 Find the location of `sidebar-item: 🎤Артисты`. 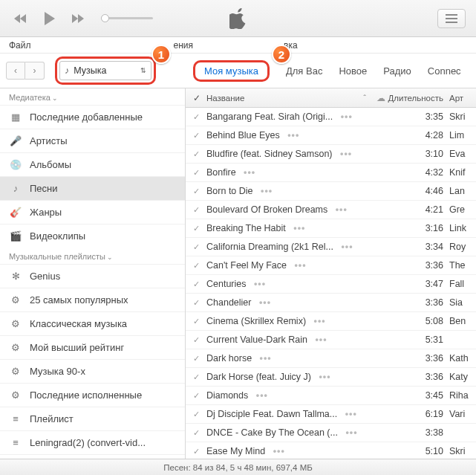

sidebar-item: 🎤Артисты is located at coordinates (92, 140).